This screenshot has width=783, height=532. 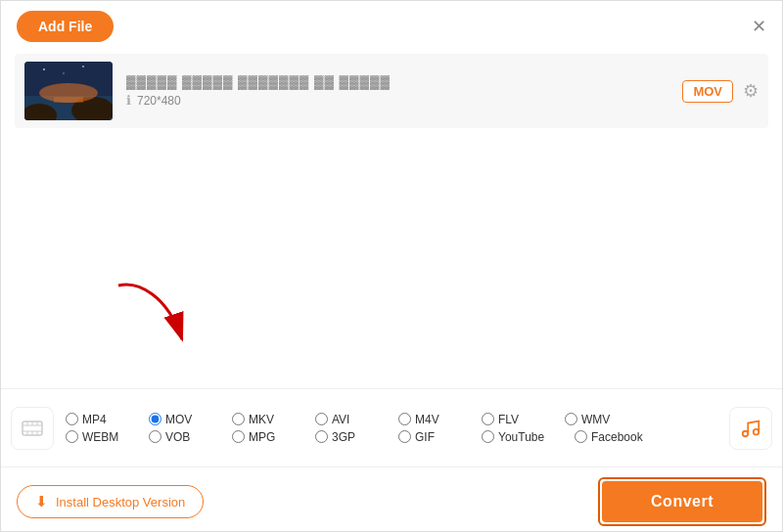 I want to click on format-row-2: WEBM VOB MPG 3GP GIF YouTube, so click(x=392, y=437).